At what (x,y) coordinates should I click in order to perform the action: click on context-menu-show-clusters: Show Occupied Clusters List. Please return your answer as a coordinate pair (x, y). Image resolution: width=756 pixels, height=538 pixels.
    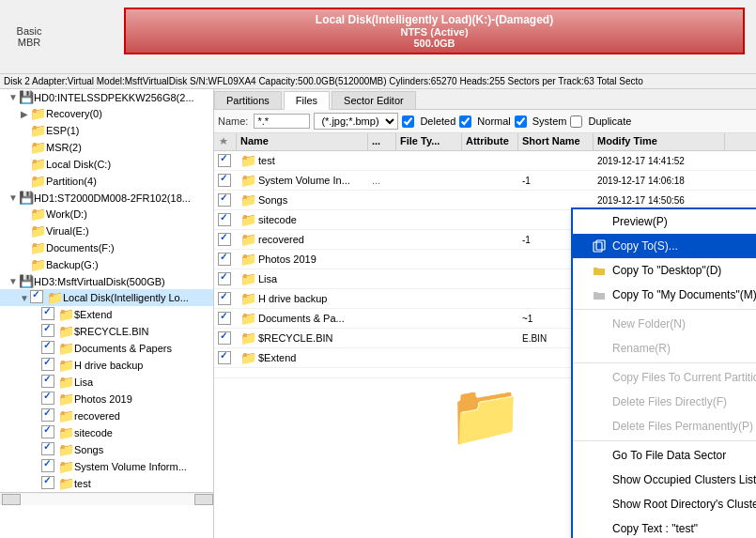
    Looking at the image, I should click on (665, 480).